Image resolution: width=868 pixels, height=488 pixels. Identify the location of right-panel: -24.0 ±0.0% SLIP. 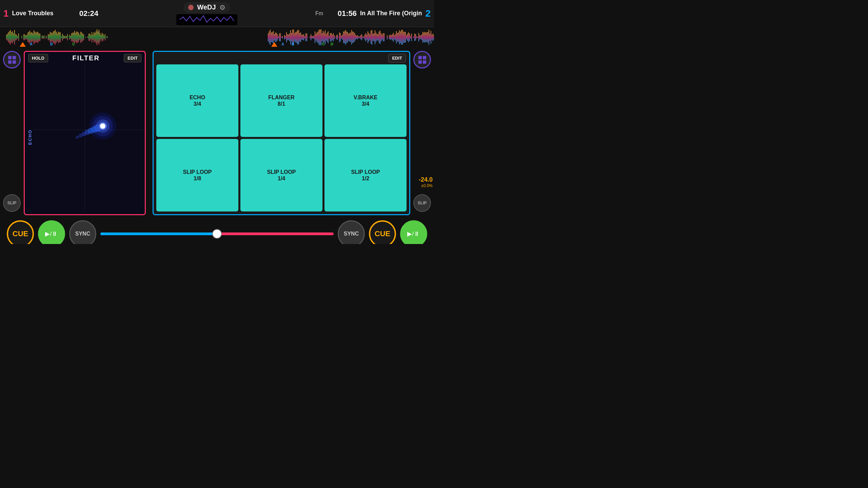
(422, 133).